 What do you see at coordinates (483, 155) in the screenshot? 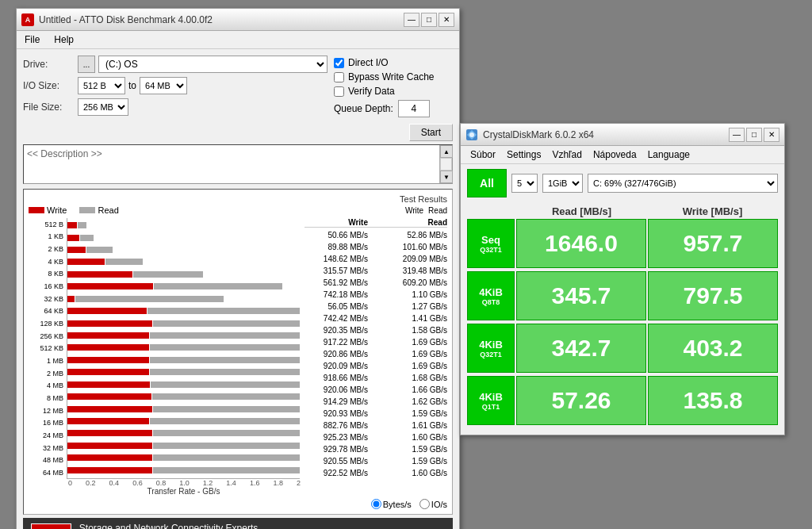
I see `cdm-menu-subor: Súbor` at bounding box center [483, 155].